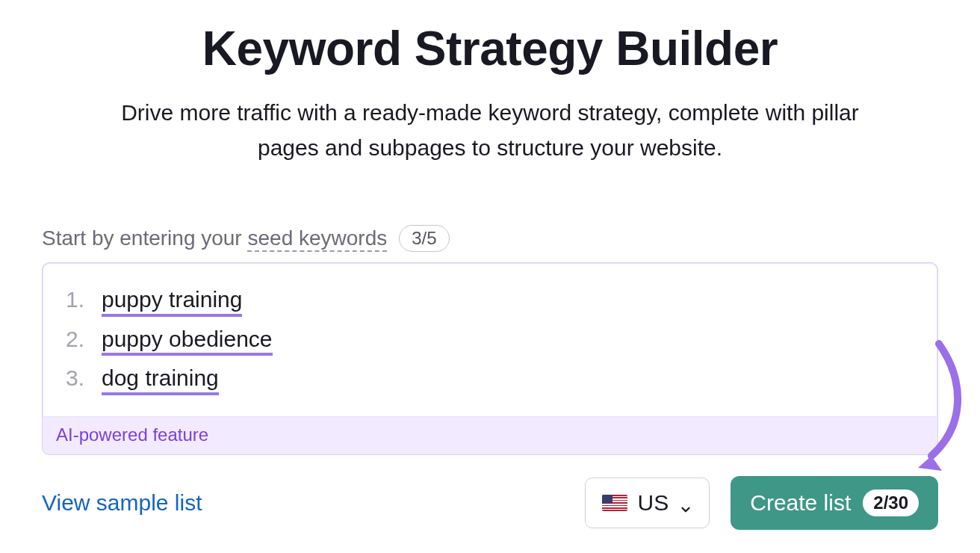 The image size is (980, 553). Describe the element at coordinates (490, 341) in the screenshot. I see `list-item: 2. puppy obedience` at that location.